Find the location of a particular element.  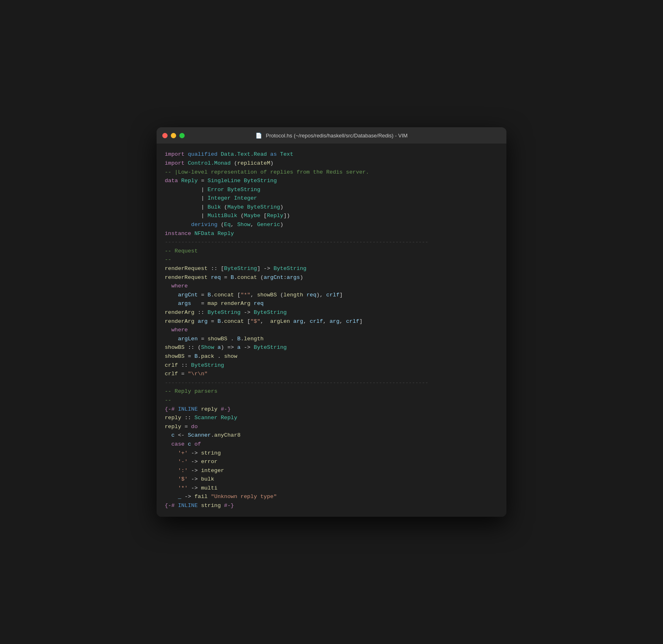

code-line: -- Request is located at coordinates (332, 251).